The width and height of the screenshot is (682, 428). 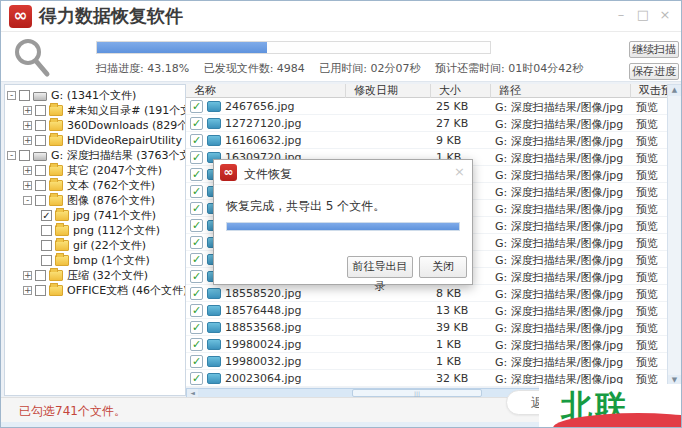 What do you see at coordinates (95, 140) in the screenshot?
I see `tree-item: + HDVideoRepairUtility (321个文件)` at bounding box center [95, 140].